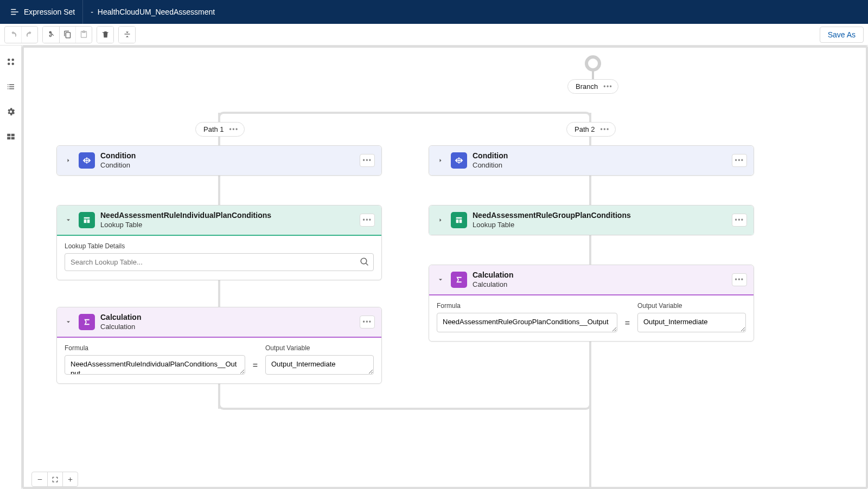 This screenshot has height=489, width=868. What do you see at coordinates (227, 327) in the screenshot?
I see `calc-1-subtitle: Calculation` at bounding box center [227, 327].